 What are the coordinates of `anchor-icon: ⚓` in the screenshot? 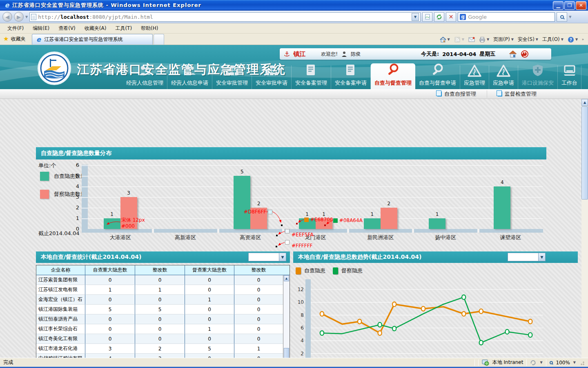 It's located at (287, 54).